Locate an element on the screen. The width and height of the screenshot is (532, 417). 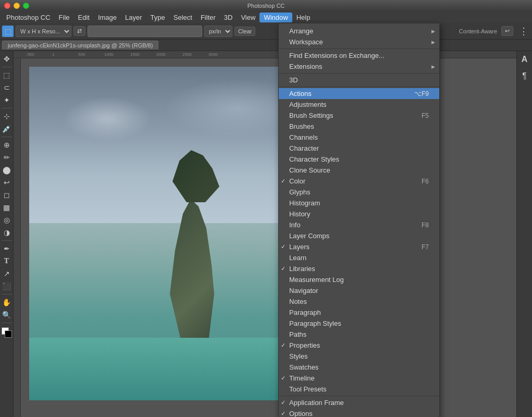
doc-tab-bar: junfeng-gao-cEknN1ckP1s-unsplash.jpg @ 2… is located at coordinates (266, 45).